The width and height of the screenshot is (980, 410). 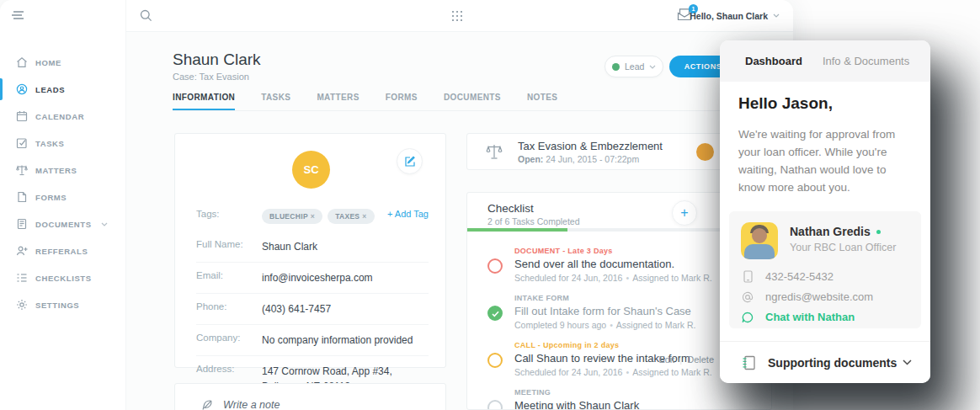 I want to click on sidebar-item-label: SETTINGS, so click(x=57, y=305).